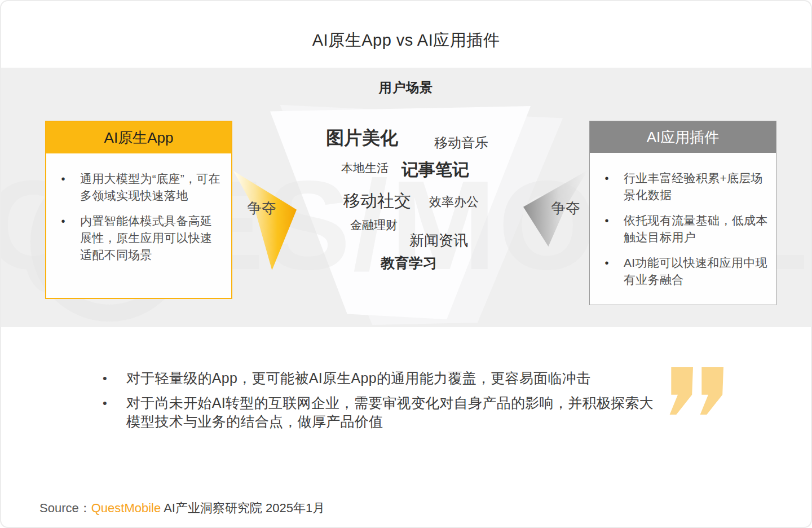 The image size is (812, 528). I want to click on source-label: Source：, so click(65, 508).